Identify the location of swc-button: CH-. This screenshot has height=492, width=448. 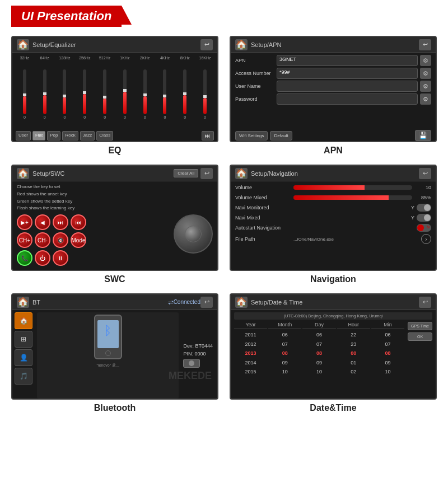
(43, 240).